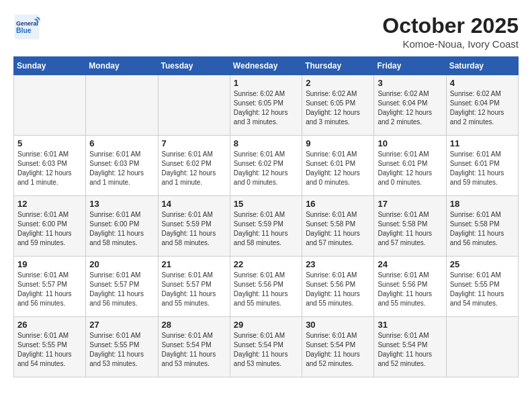 The width and height of the screenshot is (532, 411). Describe the element at coordinates (450, 26) in the screenshot. I see `month-title: October 2025` at that location.